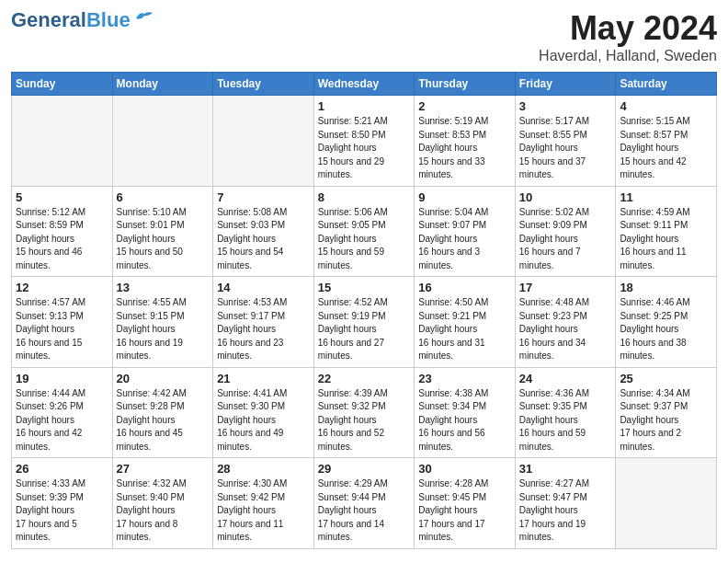 The image size is (728, 563). I want to click on day-header-wednesday: Wednesday, so click(364, 85).